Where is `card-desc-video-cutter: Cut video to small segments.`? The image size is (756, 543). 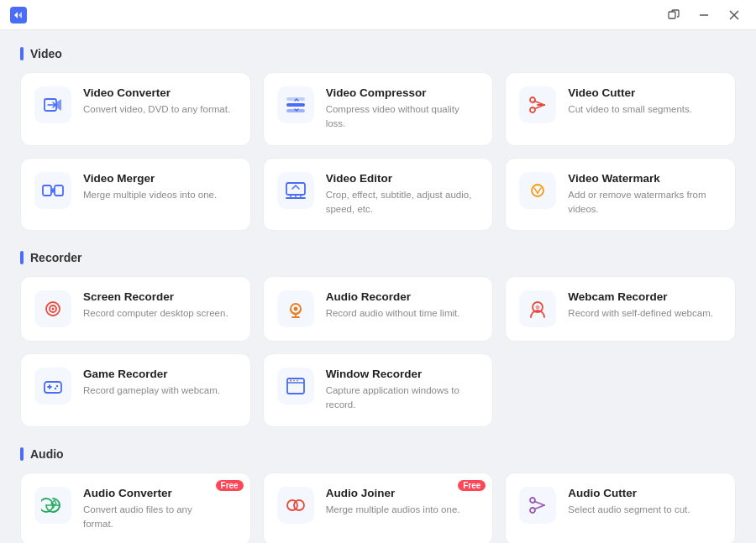
card-desc-video-cutter: Cut video to small segments. is located at coordinates (645, 109).